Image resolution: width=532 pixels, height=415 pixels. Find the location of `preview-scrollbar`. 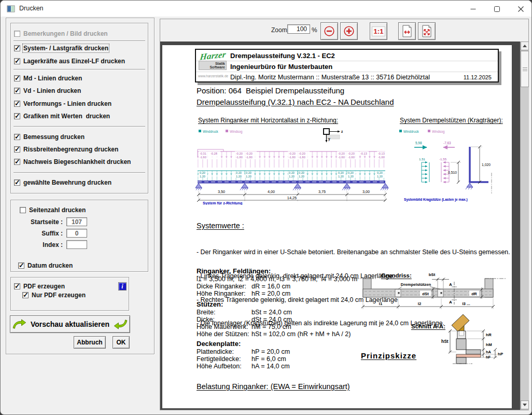

preview-scrollbar is located at coordinates (525, 226).